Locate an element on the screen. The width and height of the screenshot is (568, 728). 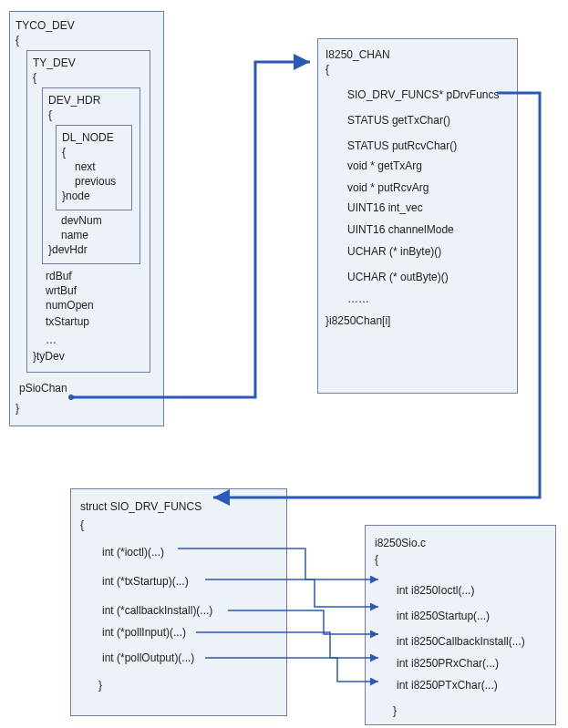
ty-dev-box: TY_DEV { DEV_HDR { DL_NODE { next previo… is located at coordinates (88, 211).